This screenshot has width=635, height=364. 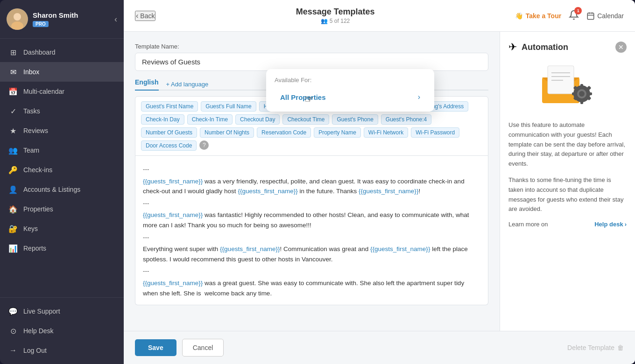 I want to click on tag-wifi-network: Wi-Fi Network, so click(x=386, y=133).